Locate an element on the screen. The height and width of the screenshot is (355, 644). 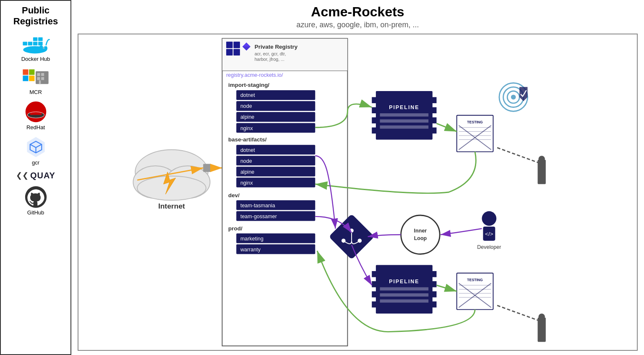
mcr-label: MCR is located at coordinates (36, 92).